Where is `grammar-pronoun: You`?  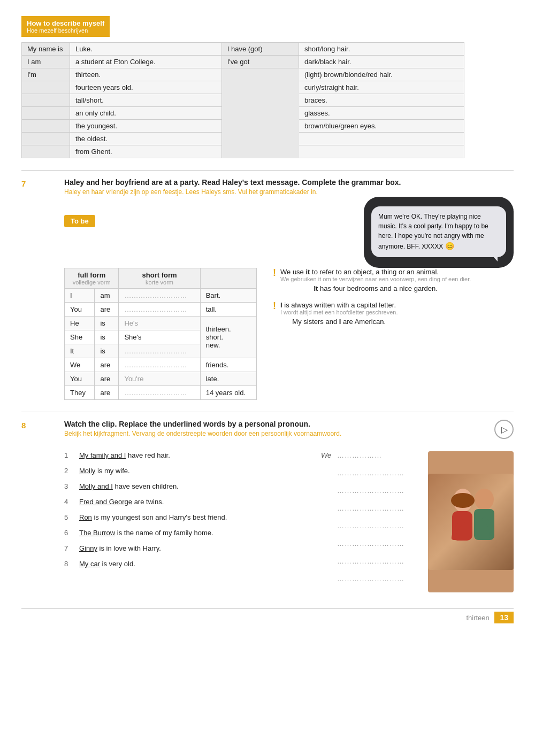 grammar-pronoun: You is located at coordinates (80, 379).